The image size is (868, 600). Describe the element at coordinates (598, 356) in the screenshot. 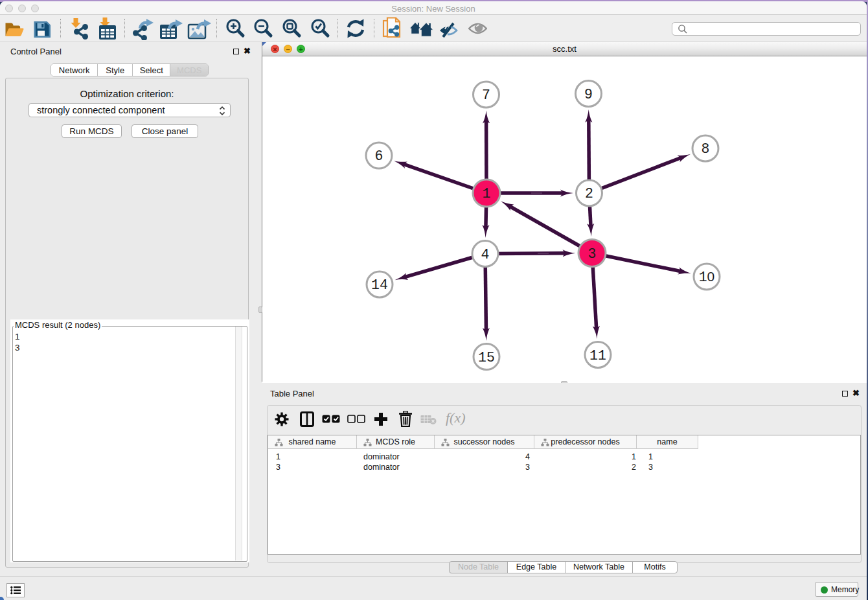

I see `svg-text: 11` at that location.